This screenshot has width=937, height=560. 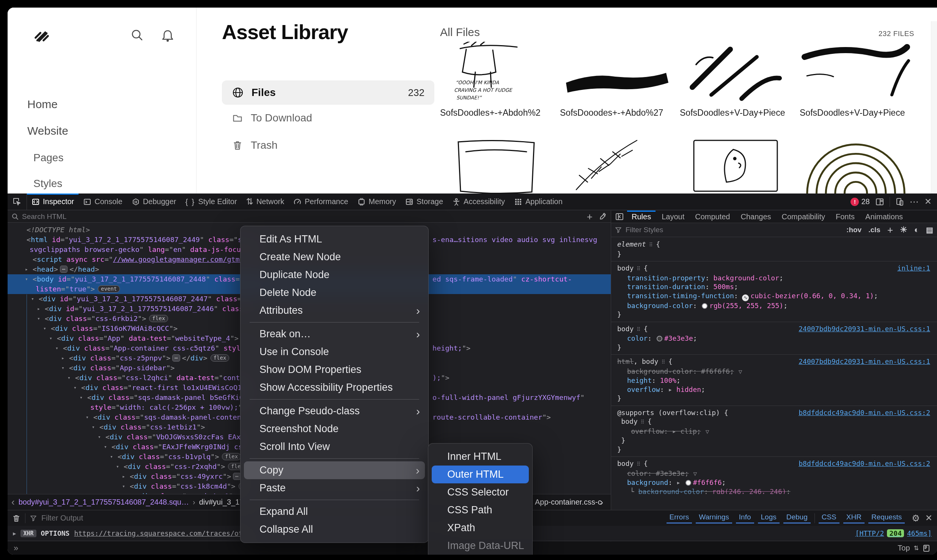 What do you see at coordinates (679, 518) in the screenshot?
I see `console-filter-errors: Errors` at bounding box center [679, 518].